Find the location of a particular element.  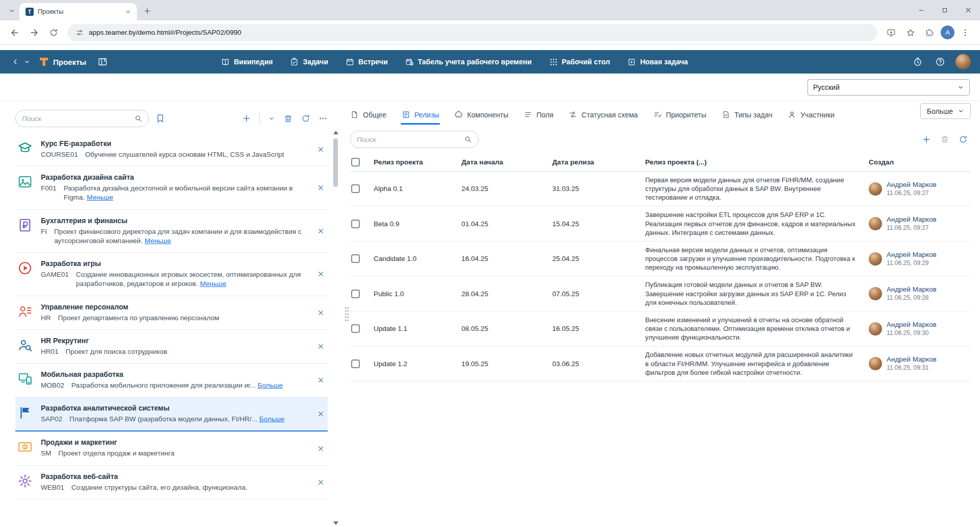

details-tab: Статусная схема is located at coordinates (603, 116).